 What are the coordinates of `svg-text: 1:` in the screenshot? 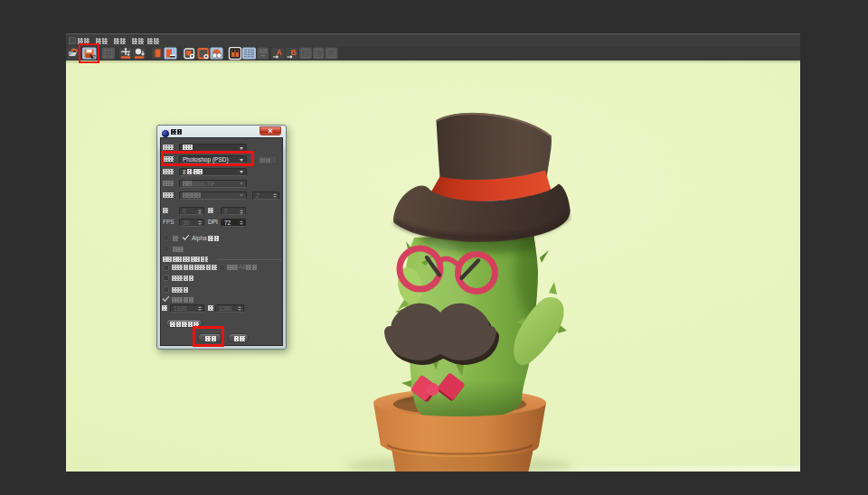 It's located at (318, 54).